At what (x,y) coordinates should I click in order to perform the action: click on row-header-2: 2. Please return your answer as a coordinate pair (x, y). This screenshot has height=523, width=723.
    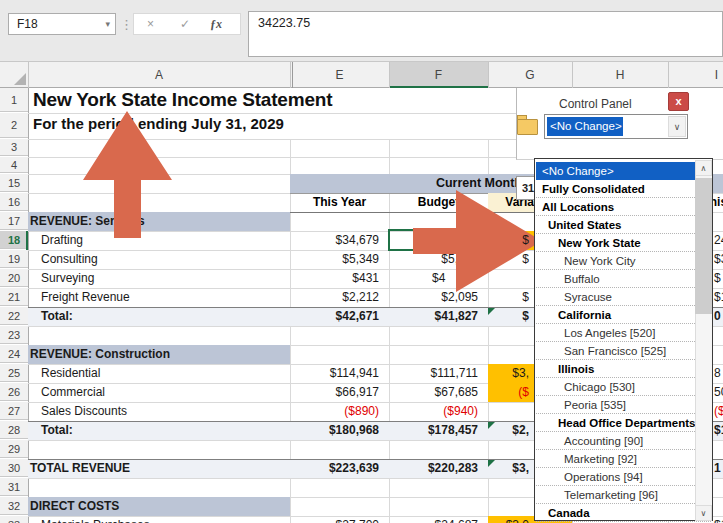
    Looking at the image, I should click on (14, 126).